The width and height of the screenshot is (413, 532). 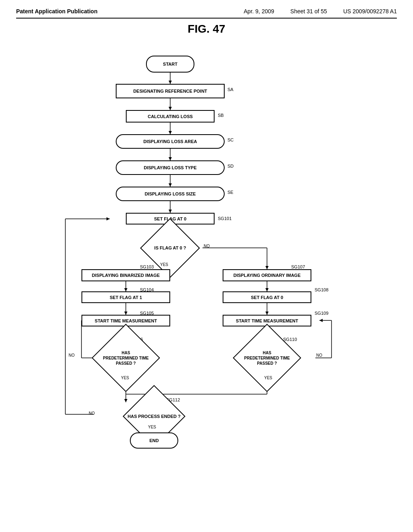 What do you see at coordinates (125, 378) in the screenshot?
I see `sg106-yes: YES` at bounding box center [125, 378].